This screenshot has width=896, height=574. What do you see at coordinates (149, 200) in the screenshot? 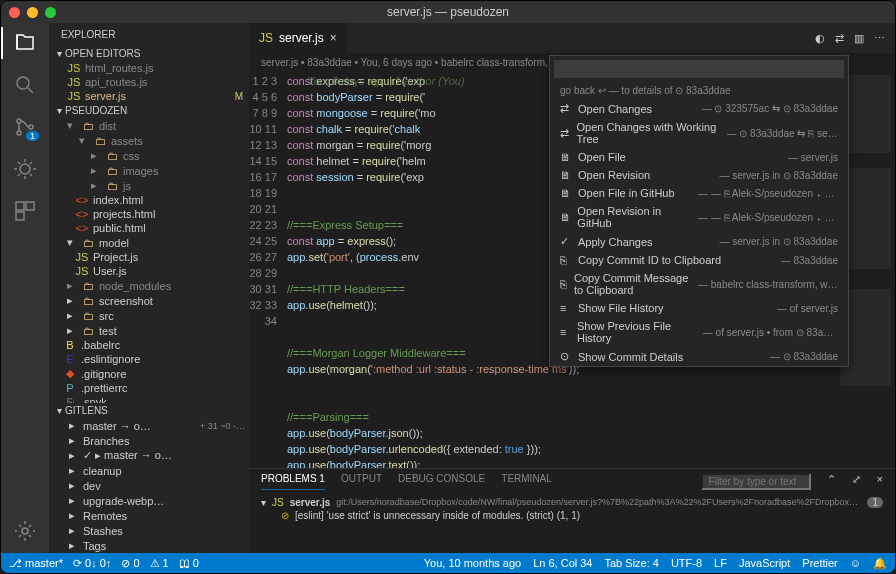
I see `file-item: <>index.html` at bounding box center [149, 200].